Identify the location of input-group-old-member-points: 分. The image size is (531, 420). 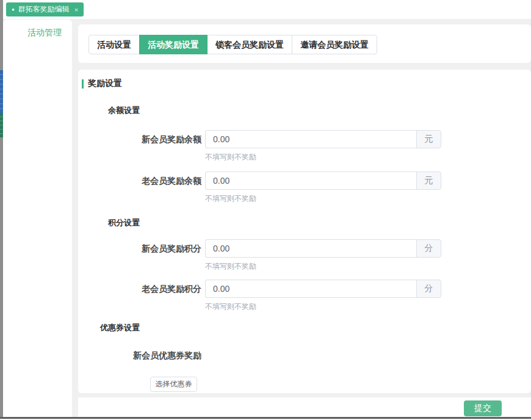
(323, 289).